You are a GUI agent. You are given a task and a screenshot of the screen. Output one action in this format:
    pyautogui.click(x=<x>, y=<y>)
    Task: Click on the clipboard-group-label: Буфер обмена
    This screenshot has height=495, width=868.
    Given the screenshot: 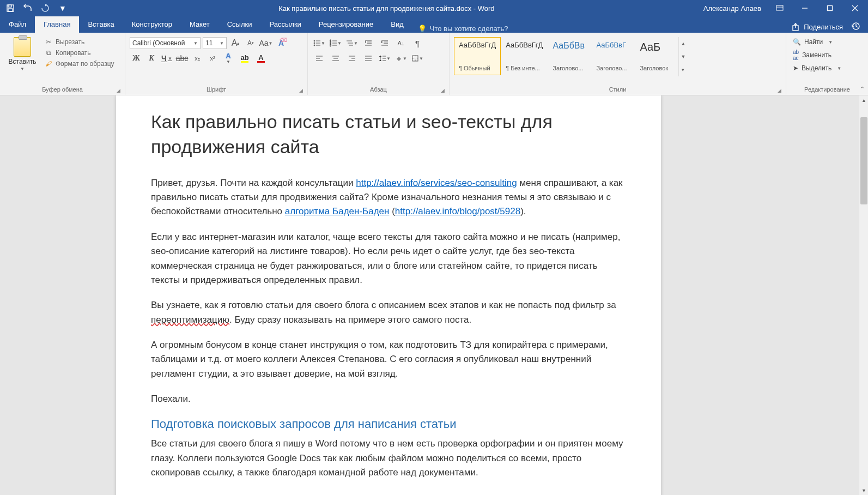 What is the action you would take?
    pyautogui.click(x=62, y=89)
    